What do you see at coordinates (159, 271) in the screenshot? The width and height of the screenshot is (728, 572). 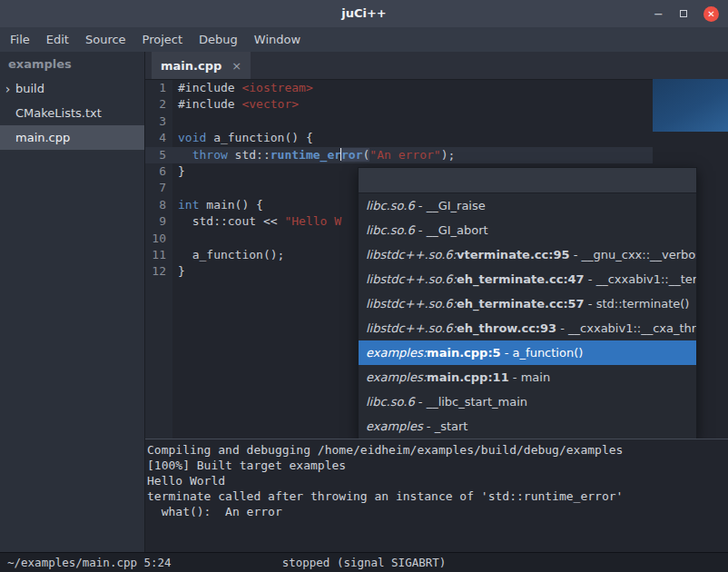 I see `line-number: 12` at bounding box center [159, 271].